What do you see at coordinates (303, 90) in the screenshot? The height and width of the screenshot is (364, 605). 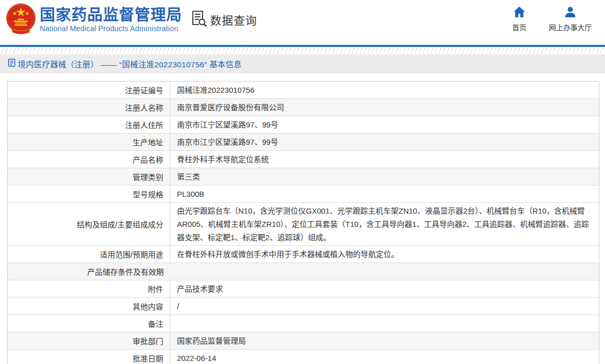 I see `table-row-reg-number: 注册证编号 国械注准20223010756` at bounding box center [303, 90].